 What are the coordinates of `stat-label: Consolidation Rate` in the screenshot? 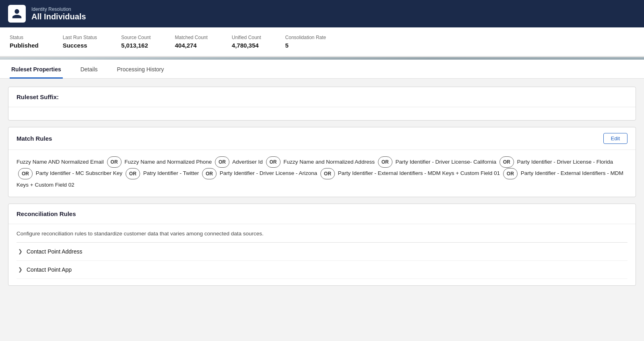 It's located at (306, 37).